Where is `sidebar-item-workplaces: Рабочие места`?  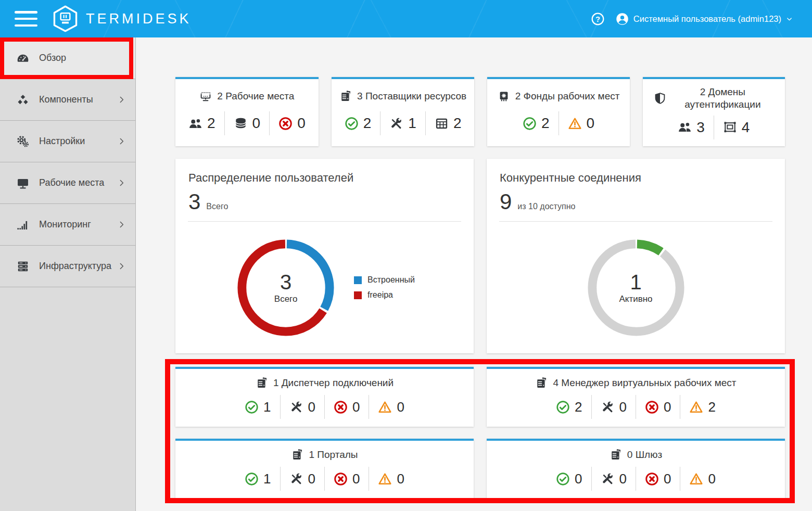
sidebar-item-workplaces: Рабочие места is located at coordinates (68, 183).